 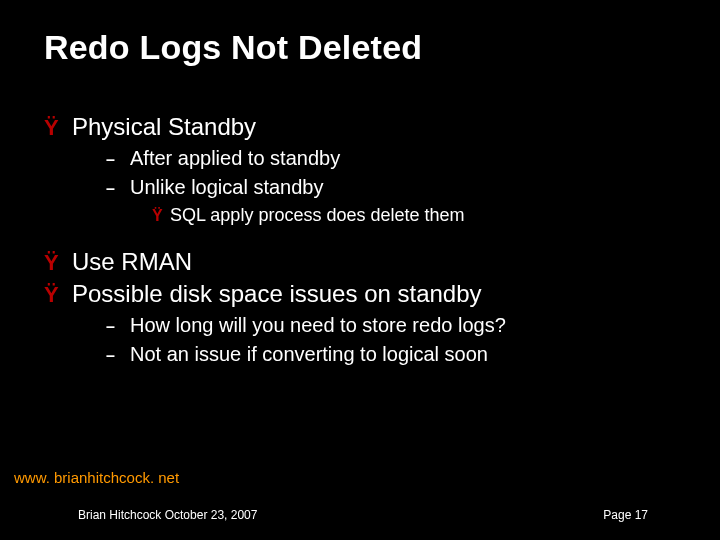 I want to click on bullet-text: After applied to standby, so click(x=235, y=158).